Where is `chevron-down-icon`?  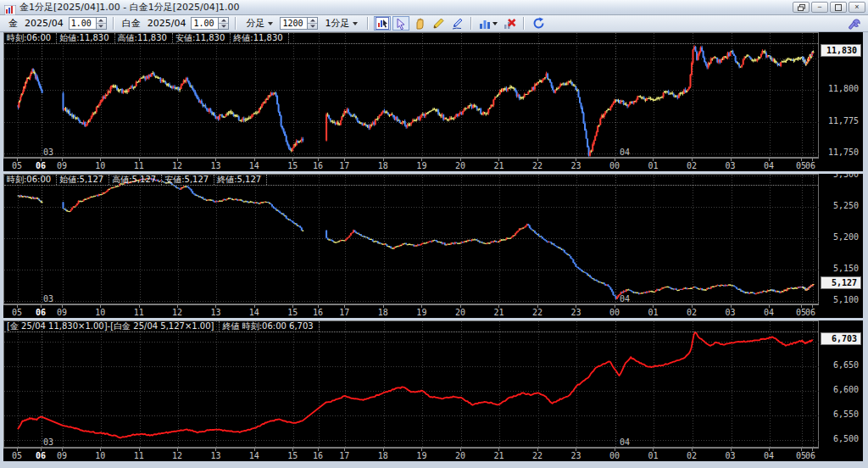
chevron-down-icon is located at coordinates (270, 24).